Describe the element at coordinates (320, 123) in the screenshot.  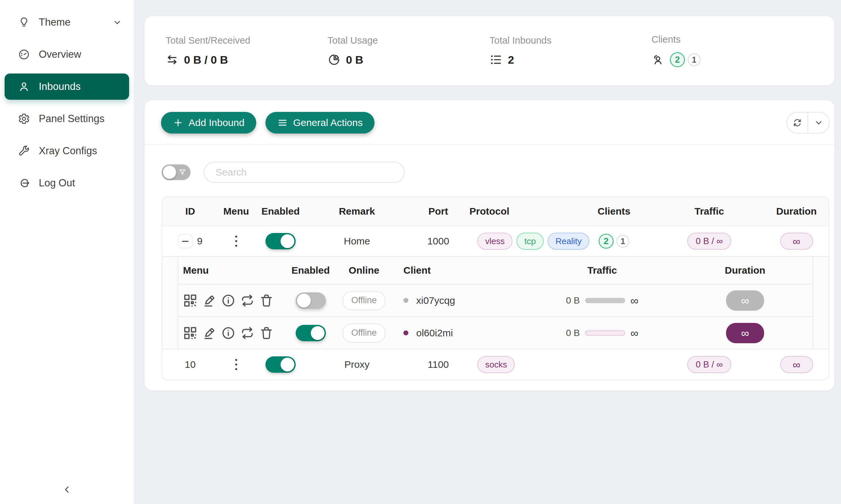
I see `general-actions-button: General Actions` at that location.